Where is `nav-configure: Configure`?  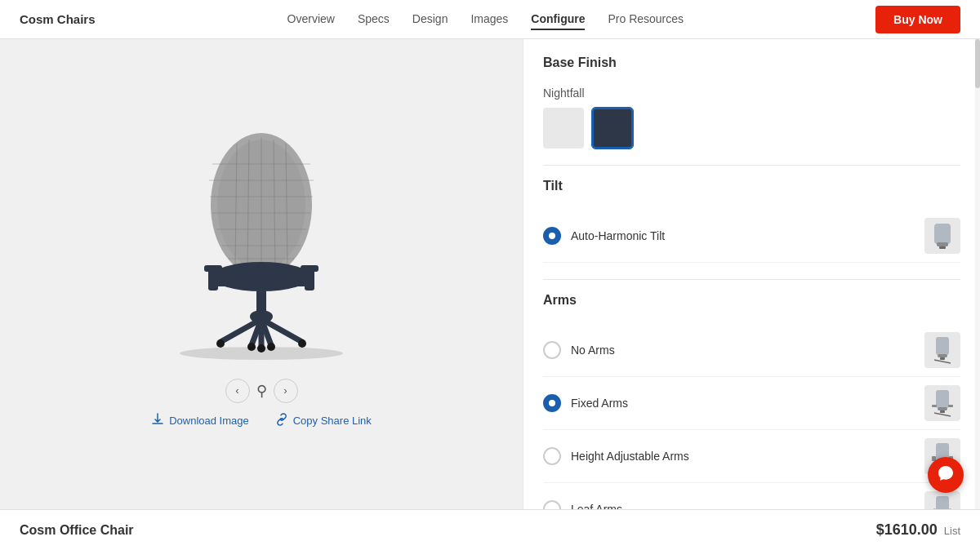 nav-configure: Configure is located at coordinates (558, 20).